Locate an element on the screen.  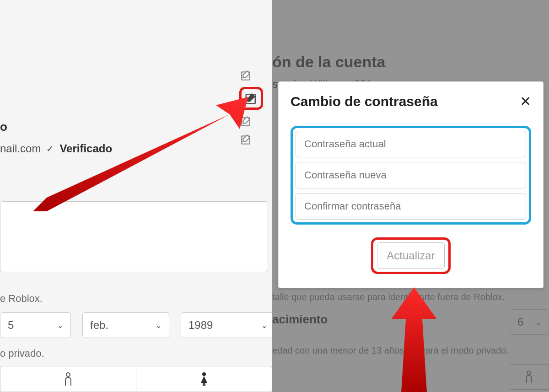
description-textarea is located at coordinates (134, 237).